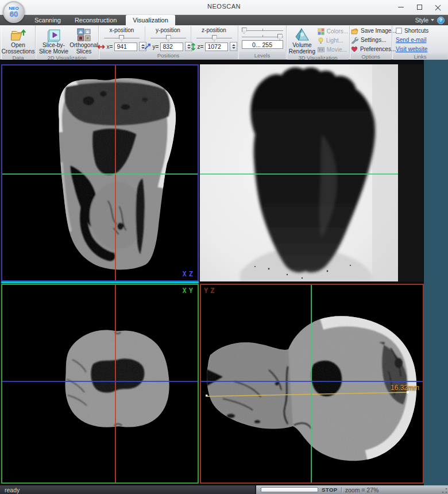  I want to click on yz-view-label: YZ, so click(210, 291).